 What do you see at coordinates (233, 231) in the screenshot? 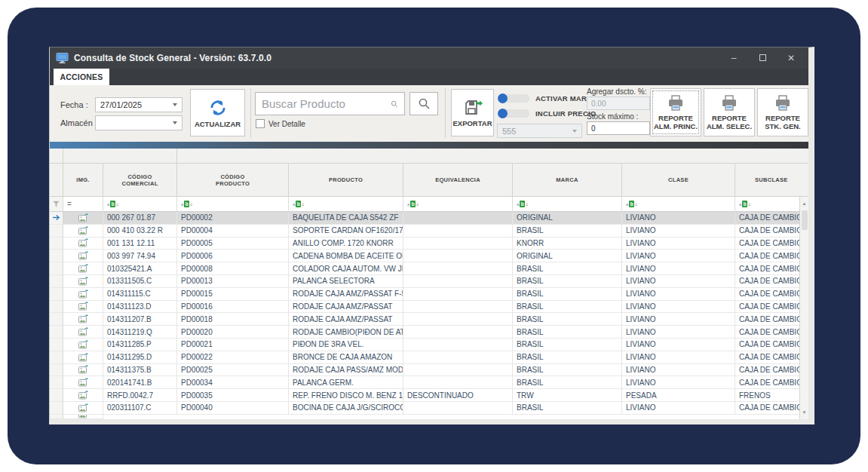
I see `cell-codigo-producto: PD00004` at bounding box center [233, 231].